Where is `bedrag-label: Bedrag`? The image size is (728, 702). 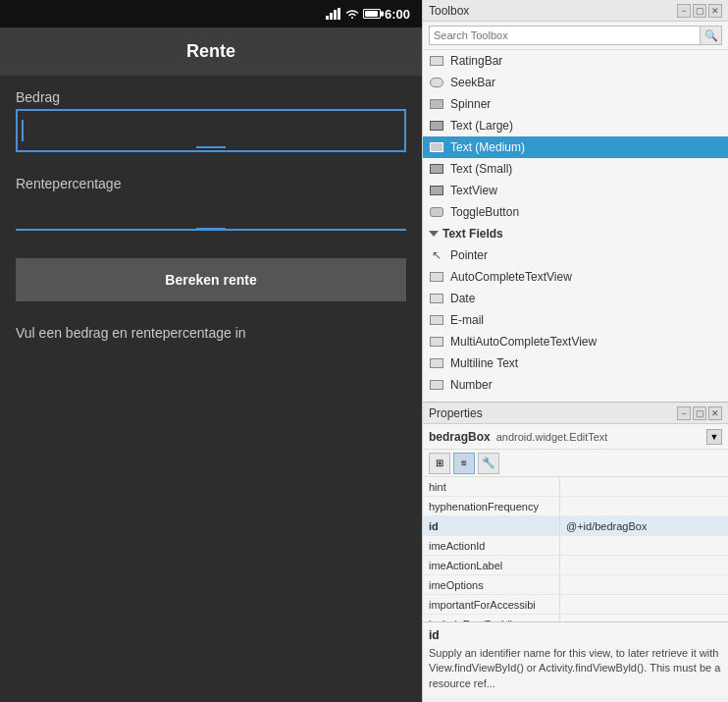
bedrag-label: Bedrag is located at coordinates (211, 97).